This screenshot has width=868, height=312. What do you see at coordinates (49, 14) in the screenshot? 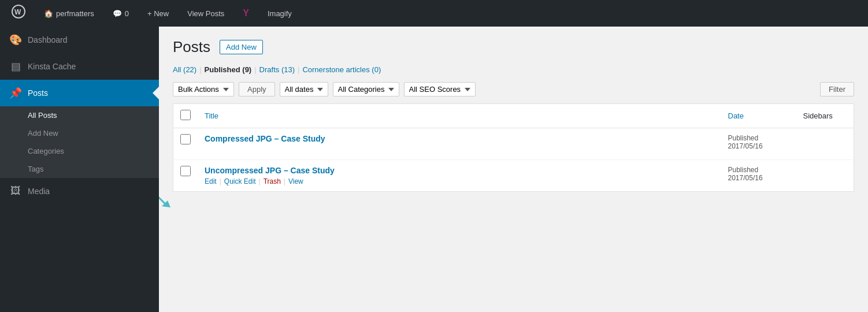
I see `house-icon: 🏠` at bounding box center [49, 14].